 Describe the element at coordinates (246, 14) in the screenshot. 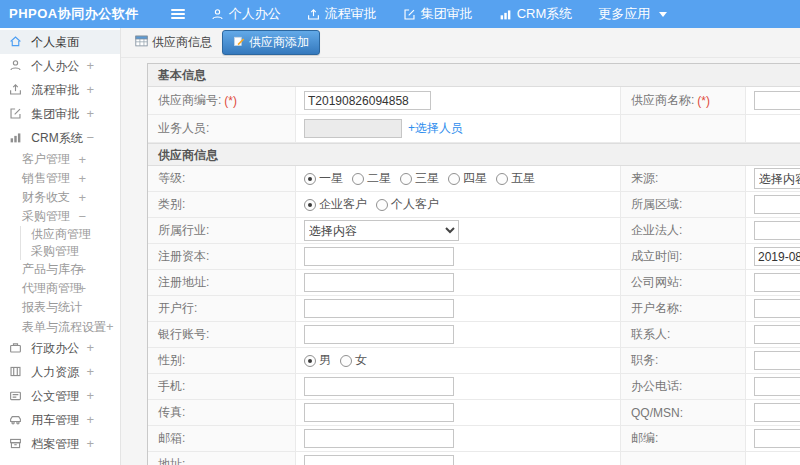

I see `nav-personal-office: 个人办公` at that location.